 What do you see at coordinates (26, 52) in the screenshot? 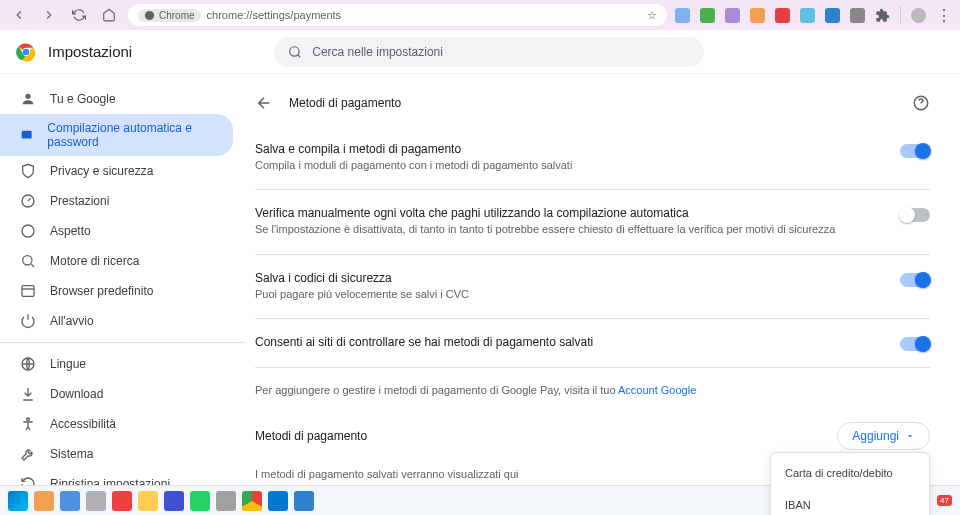
I see `chrome-logo-icon` at bounding box center [26, 52].